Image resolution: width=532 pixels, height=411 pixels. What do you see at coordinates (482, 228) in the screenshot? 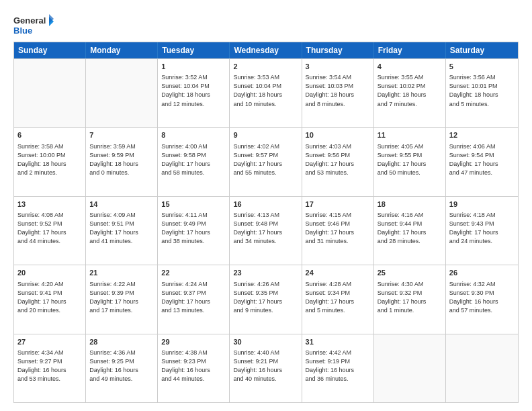
I see `day-info: Sunrise: 4:18 AM Sunset: 9:43 PM Dayligh…` at bounding box center [482, 228].